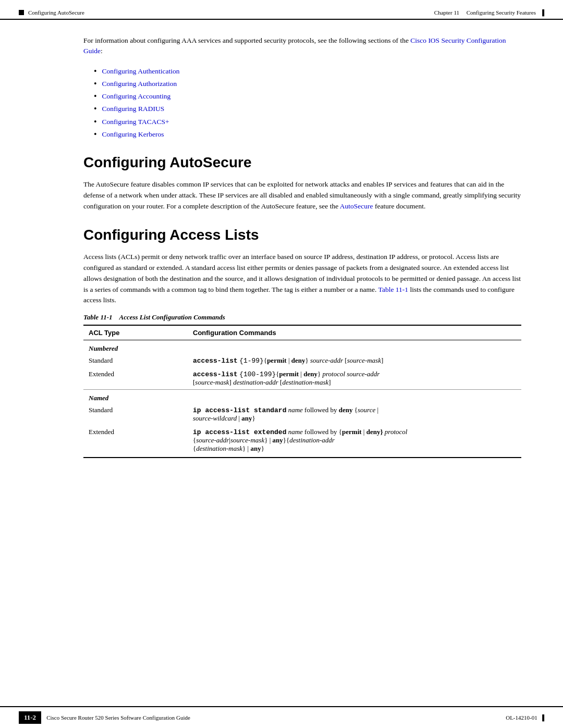  I want to click on section2-body: Access lists (ACLs) permit or deny netwo…, so click(302, 279).